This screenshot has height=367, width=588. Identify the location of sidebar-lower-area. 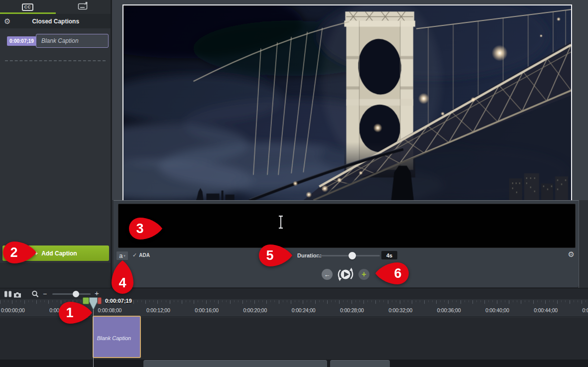
(55, 275).